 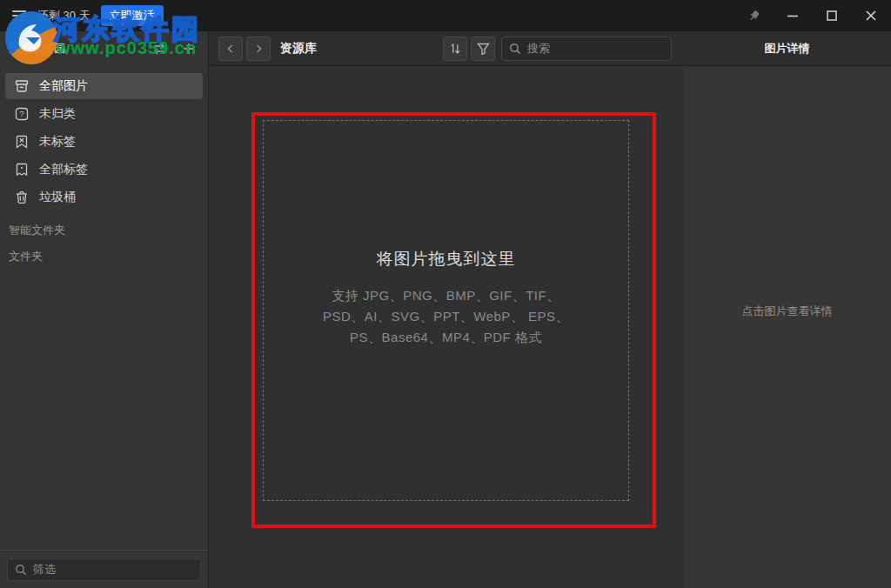 I want to click on sidebar-item-all-images: 全部图片, so click(x=104, y=86).